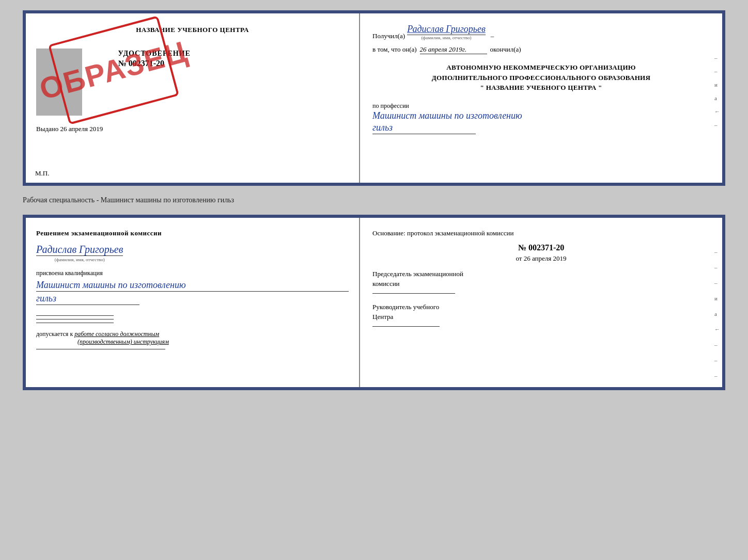  What do you see at coordinates (541, 233) in the screenshot?
I see `osnovanie-text: Основание: протокол экзаменационной коми…` at bounding box center [541, 233].